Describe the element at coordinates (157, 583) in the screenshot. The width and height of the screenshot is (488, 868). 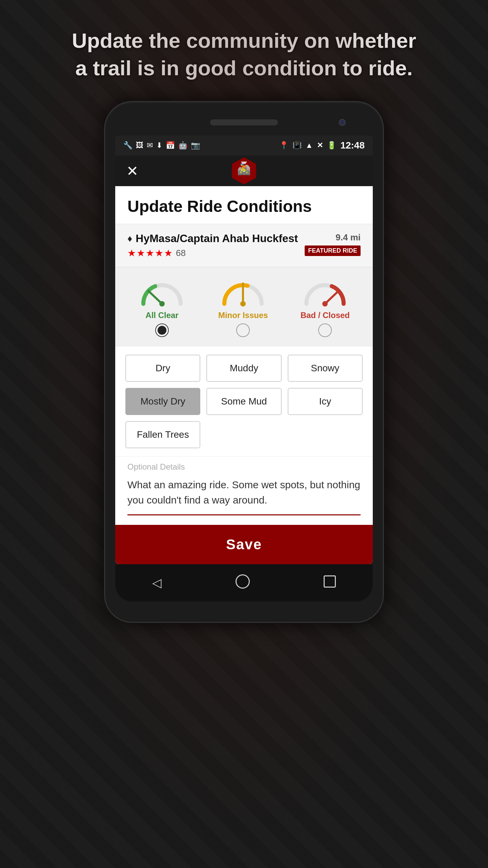
I see `back-button` at that location.